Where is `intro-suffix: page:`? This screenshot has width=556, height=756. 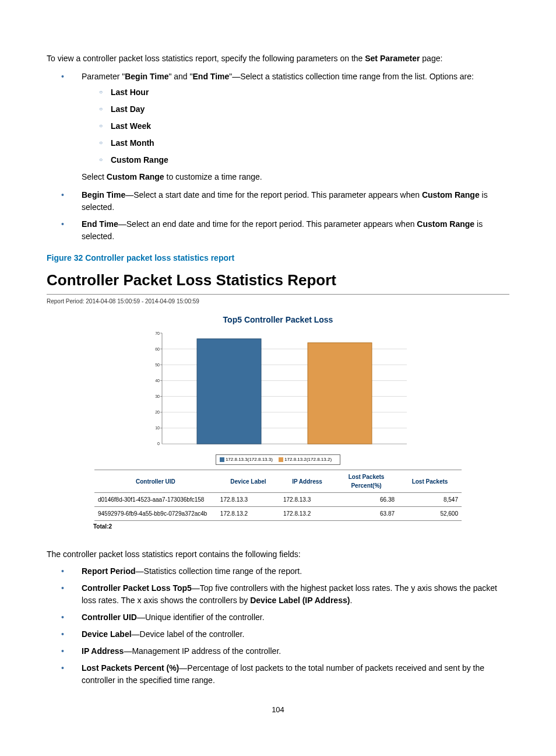 intro-suffix: page: is located at coordinates (431, 58).